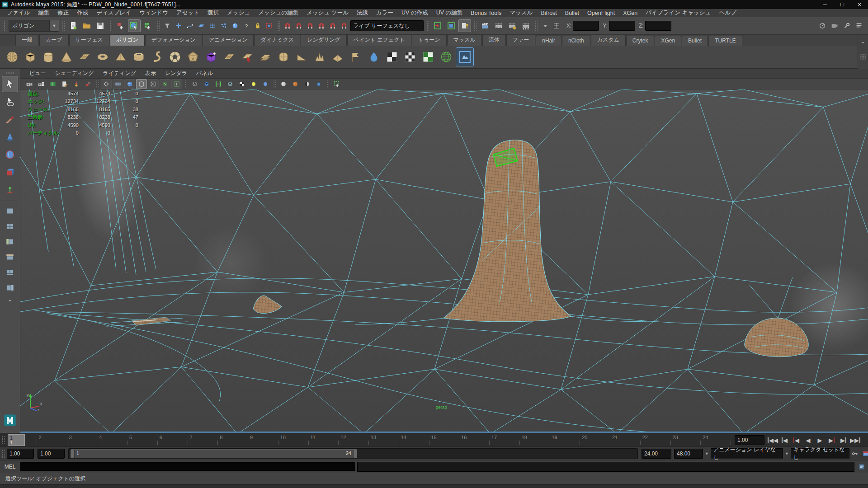 The image size is (868, 488). Describe the element at coordinates (299, 26) in the screenshot. I see `snap-to-curves` at that location.